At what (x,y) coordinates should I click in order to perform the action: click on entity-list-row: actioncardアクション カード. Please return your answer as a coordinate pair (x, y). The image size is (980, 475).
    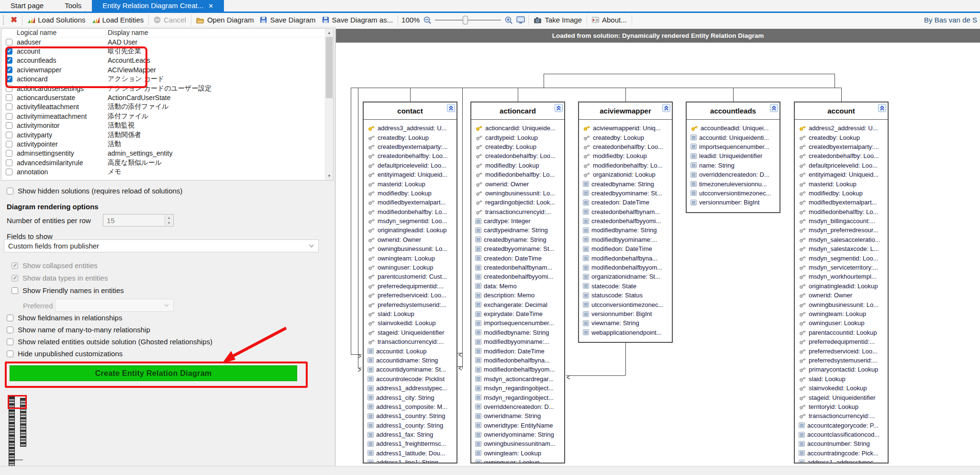
    Looking at the image, I should click on (167, 79).